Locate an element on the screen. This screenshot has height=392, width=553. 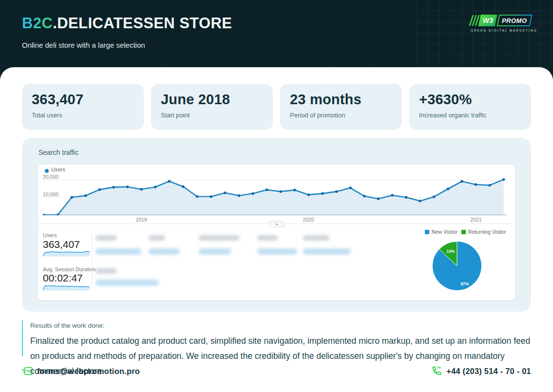
users-legend-label: Users is located at coordinates (58, 169).